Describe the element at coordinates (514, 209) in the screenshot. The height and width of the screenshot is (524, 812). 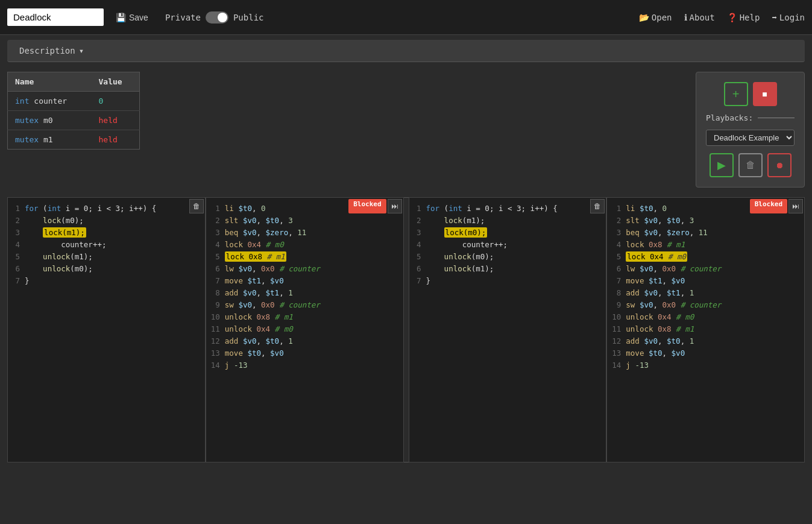
I see `code-line: for (int i = 0; i < 3; i++) {` at that location.